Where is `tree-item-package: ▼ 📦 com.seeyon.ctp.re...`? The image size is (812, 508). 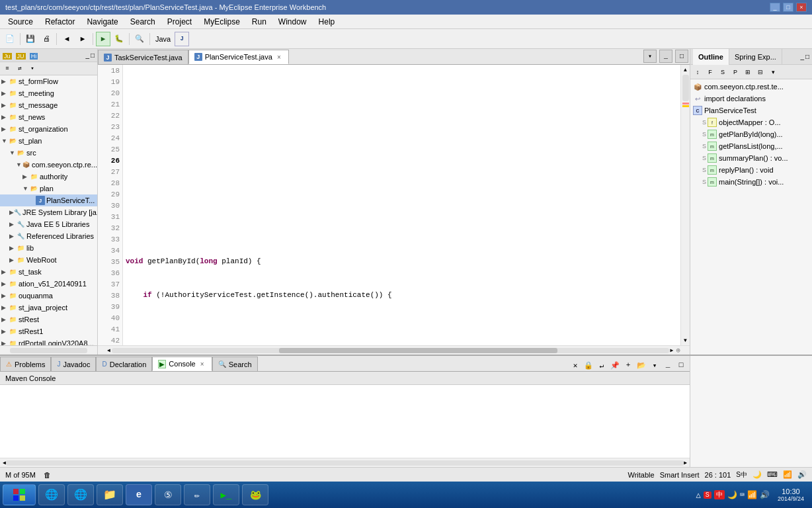 tree-item-package: ▼ 📦 com.seeyon.ctp.re... is located at coordinates (49, 165).